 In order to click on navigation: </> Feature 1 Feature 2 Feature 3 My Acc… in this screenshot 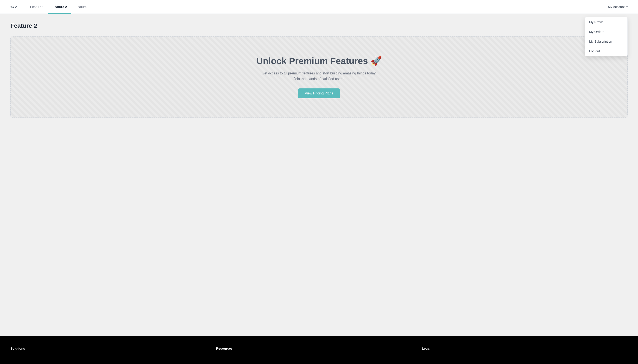, I will do `click(319, 7)`.